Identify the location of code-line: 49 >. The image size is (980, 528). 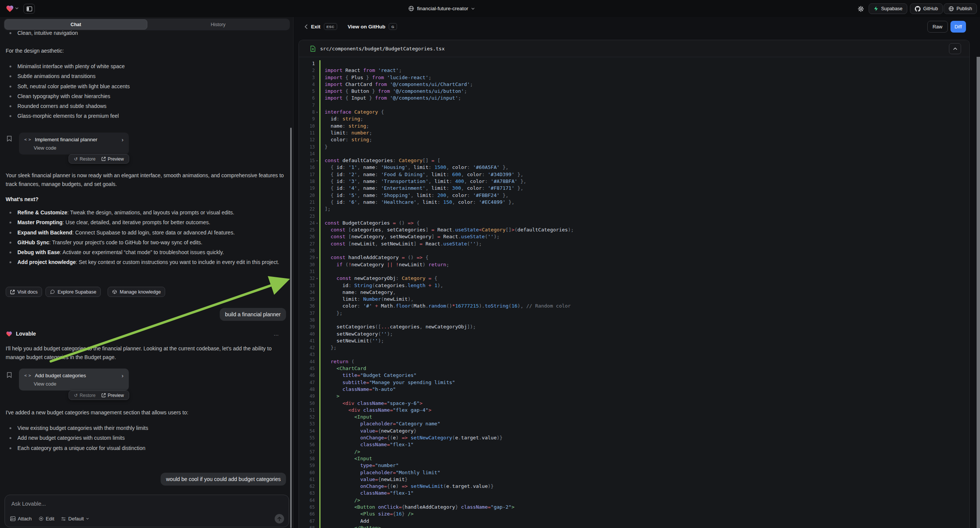
(634, 396).